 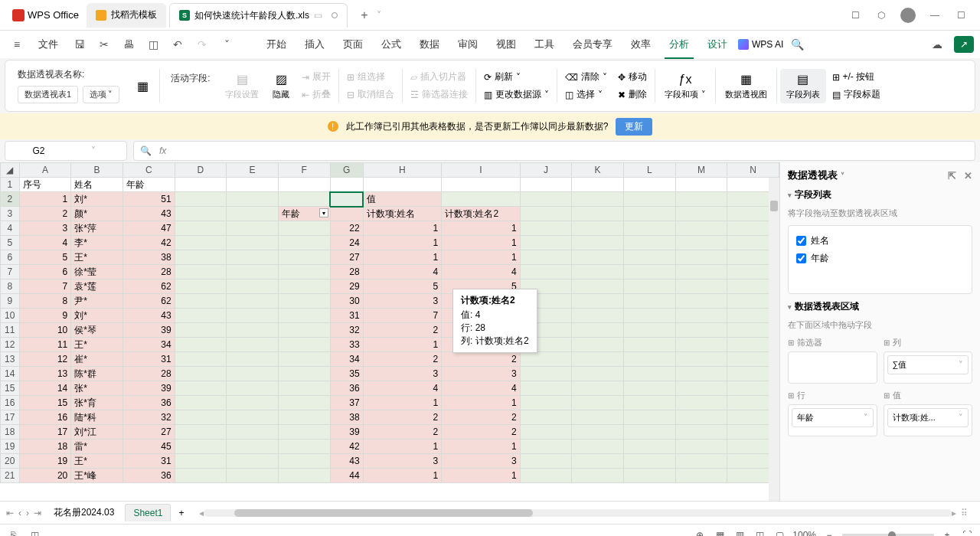 What do you see at coordinates (259, 15) in the screenshot?
I see `tab-document: S 如何快速统计年龄段人数.xls ▭` at bounding box center [259, 15].